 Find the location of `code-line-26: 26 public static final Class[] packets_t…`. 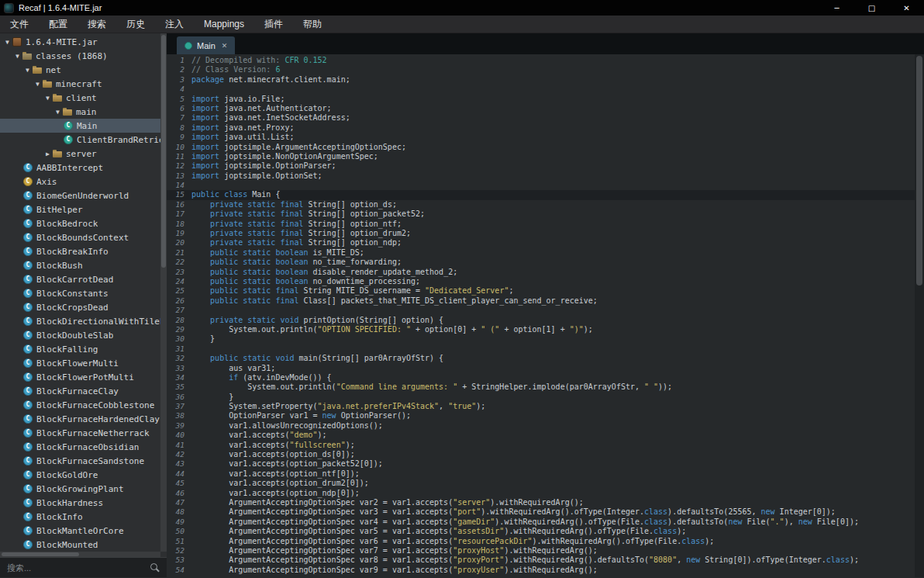

code-line-26: 26 public static final Class[] packets_t… is located at coordinates (541, 301).